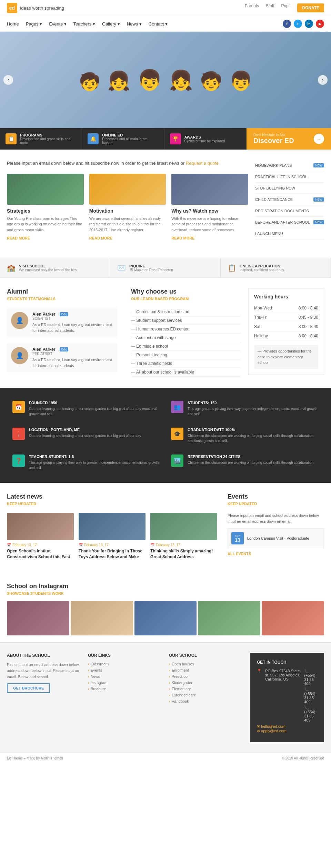  I want to click on linkedin-icon: in, so click(309, 24).